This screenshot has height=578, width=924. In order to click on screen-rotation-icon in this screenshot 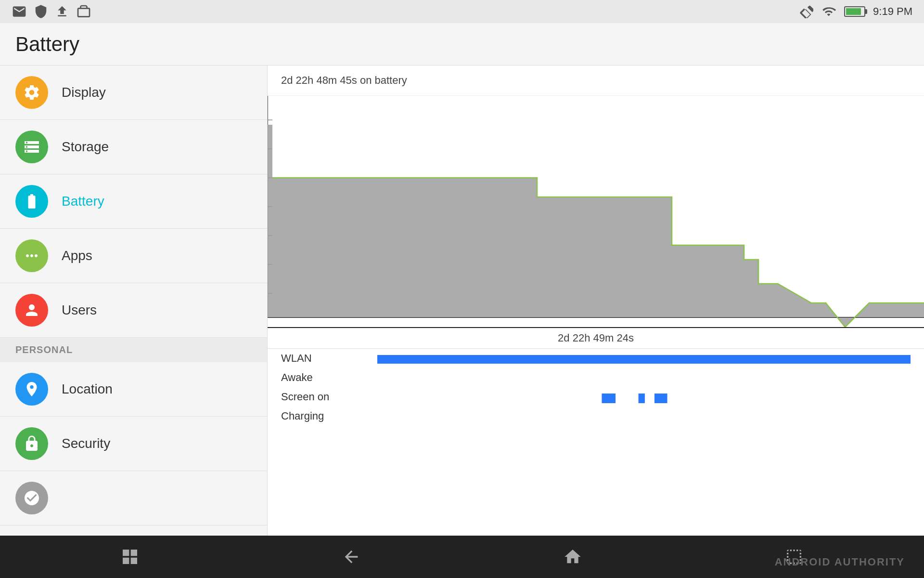, I will do `click(807, 12)`.